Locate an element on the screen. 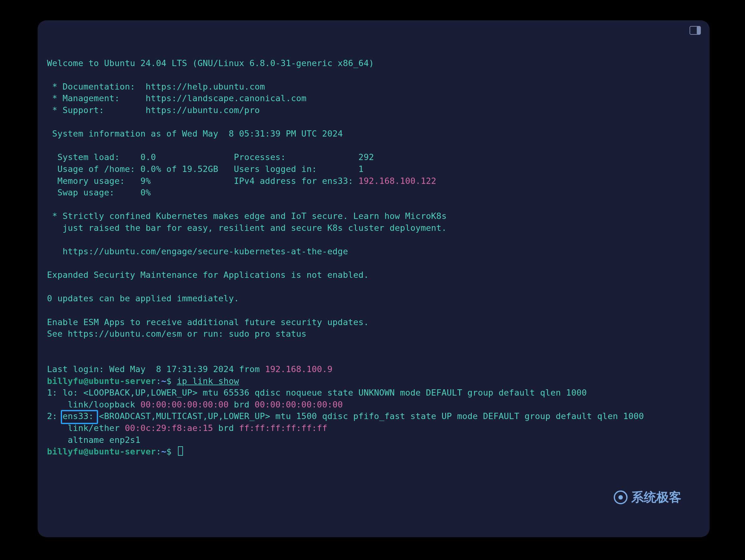  prompt-colon: : is located at coordinates (159, 381).